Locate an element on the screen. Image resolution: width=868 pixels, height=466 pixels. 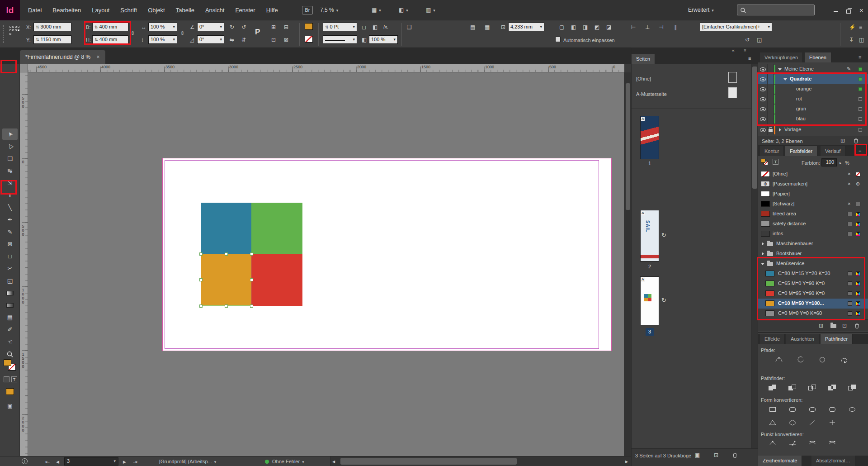
wrap-bounding-box-button: ◧ is located at coordinates (573, 27).